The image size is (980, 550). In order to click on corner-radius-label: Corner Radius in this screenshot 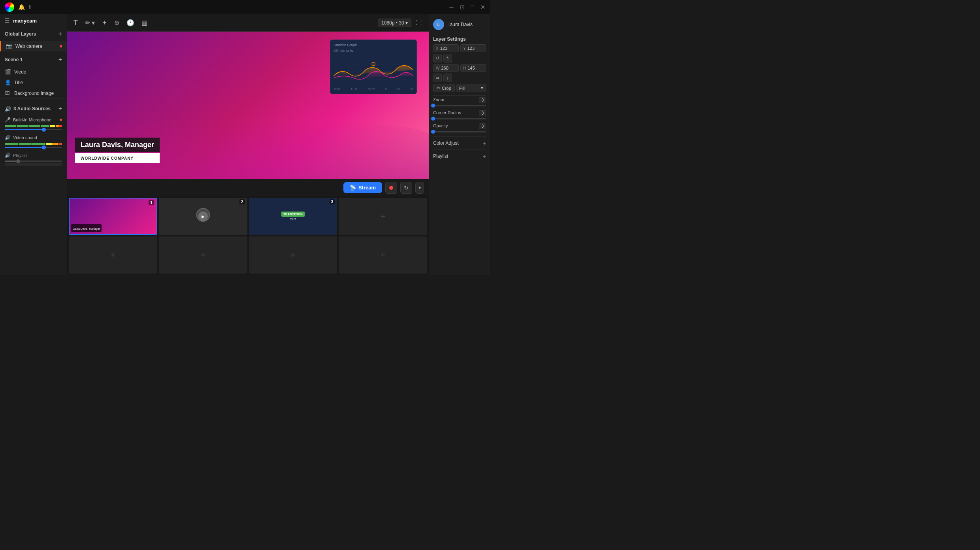, I will do `click(447, 113)`.